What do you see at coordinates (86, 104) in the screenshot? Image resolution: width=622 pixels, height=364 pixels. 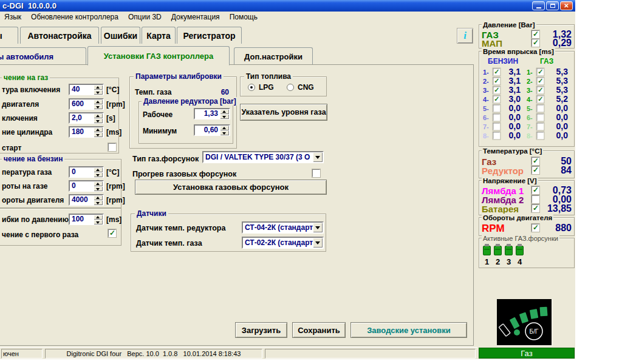 I see `switch-rpm-spinner: 600` at bounding box center [86, 104].